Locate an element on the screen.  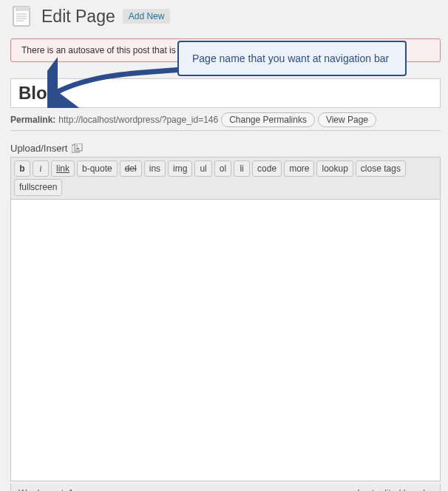
annotation-callout: Page name that you want at navigation ba… is located at coordinates (292, 58).